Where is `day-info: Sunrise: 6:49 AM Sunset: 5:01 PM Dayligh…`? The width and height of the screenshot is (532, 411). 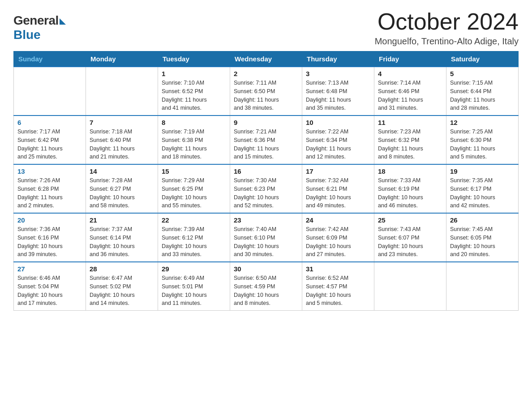
day-info: Sunrise: 6:49 AM Sunset: 5:01 PM Dayligh… is located at coordinates (194, 291).